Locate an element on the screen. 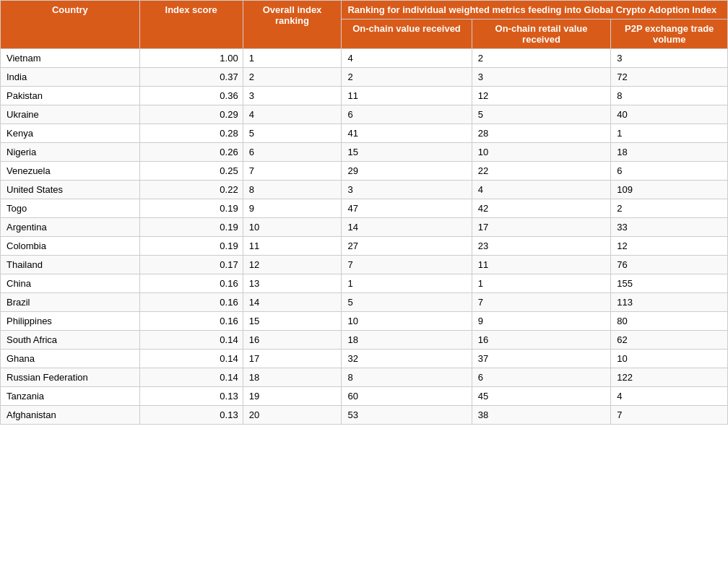 The height and width of the screenshot is (564, 728). cell-index-score: 0.17 is located at coordinates (191, 265).